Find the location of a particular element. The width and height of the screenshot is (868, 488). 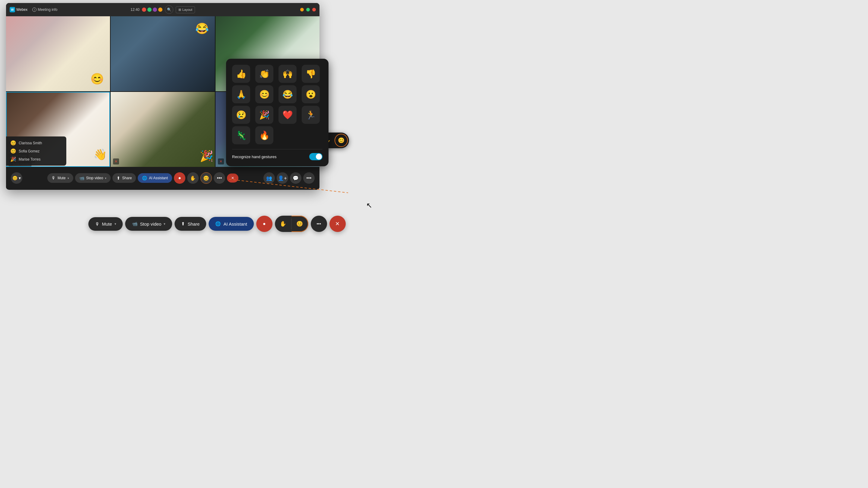

big-mute-label: Mute is located at coordinates (107, 224).